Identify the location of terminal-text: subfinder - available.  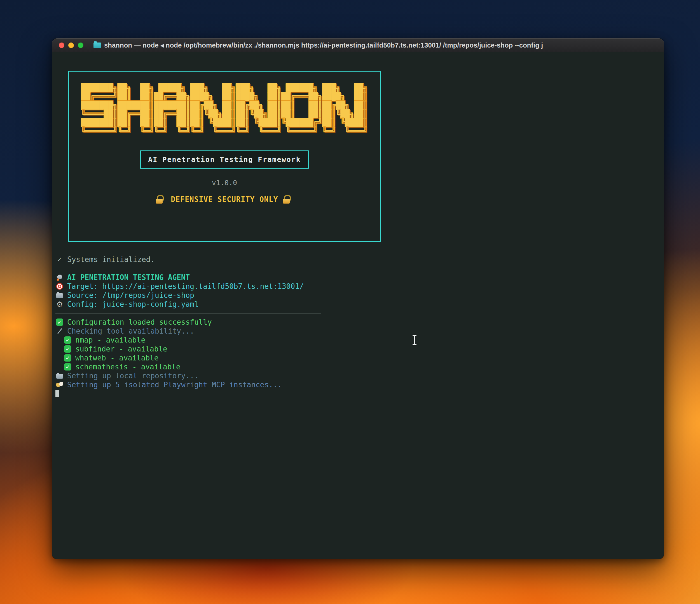
(121, 349).